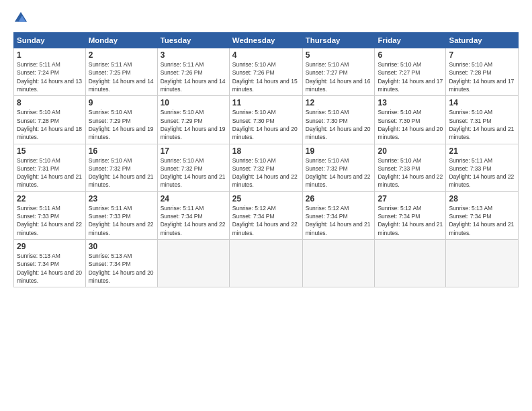 Image resolution: width=532 pixels, height=411 pixels. What do you see at coordinates (122, 246) in the screenshot?
I see `day-number: 30` at bounding box center [122, 246].